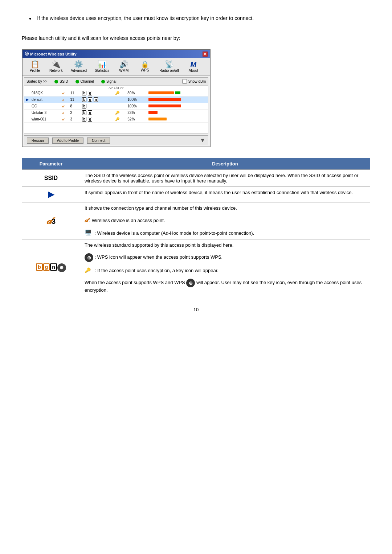  I want to click on bullet-item: • If the wireless device uses encryption…, so click(200, 19).